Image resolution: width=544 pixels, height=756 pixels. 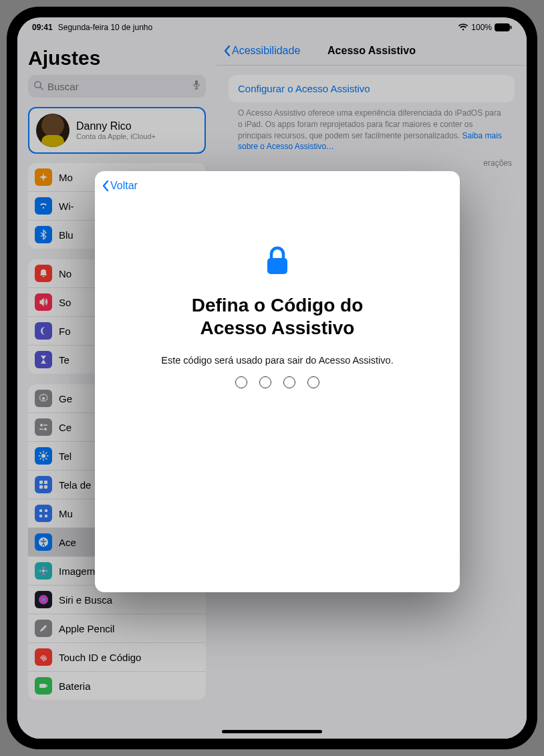 What do you see at coordinates (67, 206) in the screenshot?
I see `sidebar-item-label: Wi-` at bounding box center [67, 206].